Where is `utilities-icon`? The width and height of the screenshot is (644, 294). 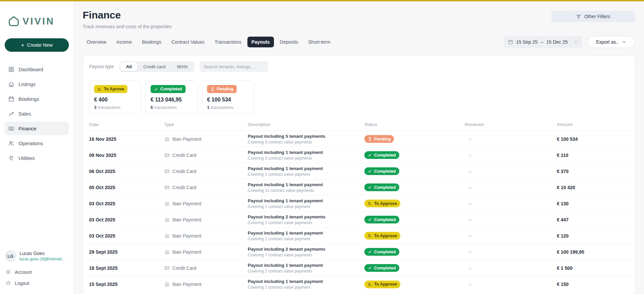 utilities-icon is located at coordinates (11, 158).